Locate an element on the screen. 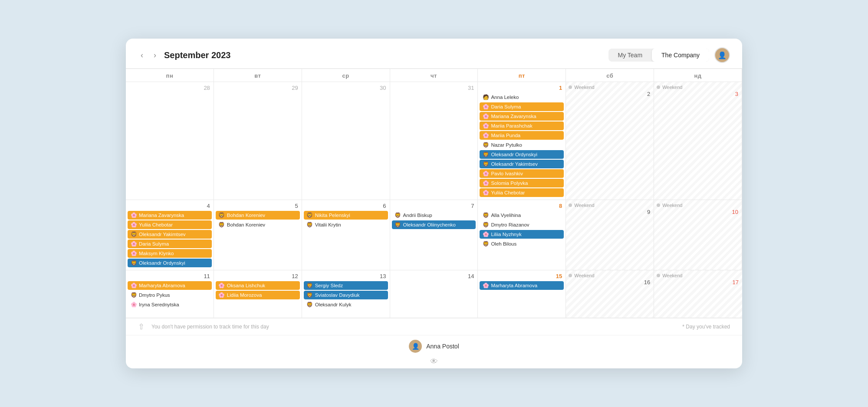 Image resolution: width=868 pixels, height=407 pixels. event-label: Marharyta Abramova is located at coordinates (162, 286).